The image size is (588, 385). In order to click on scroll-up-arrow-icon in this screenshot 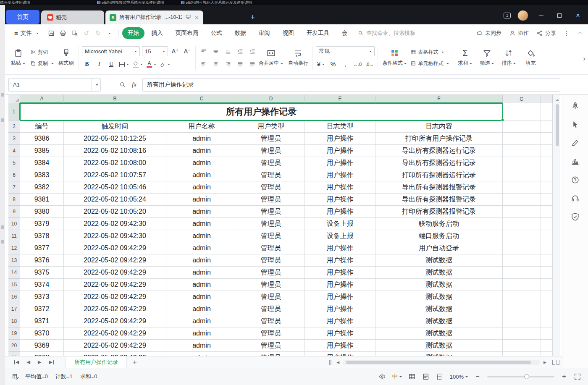, I will do `click(557, 99)`.